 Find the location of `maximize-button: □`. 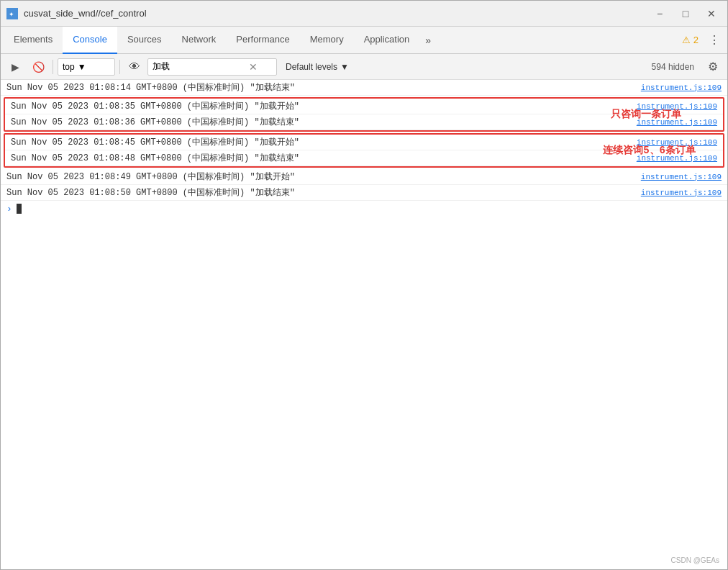

maximize-button: □ is located at coordinates (686, 14).